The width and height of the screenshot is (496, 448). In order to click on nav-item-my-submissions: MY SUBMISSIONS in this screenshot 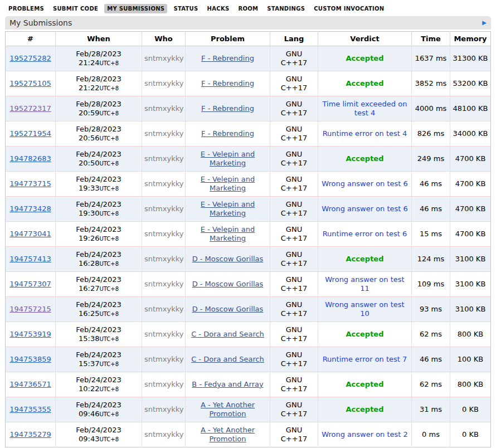, I will do `click(136, 9)`.